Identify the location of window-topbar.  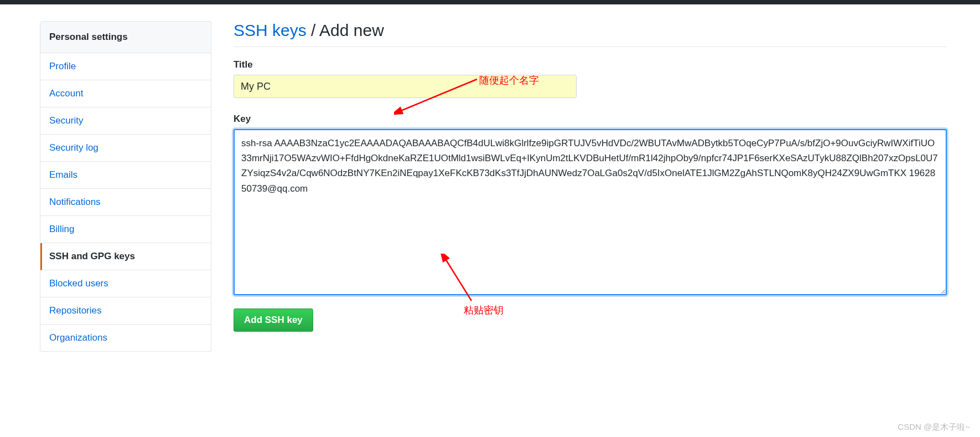
(490, 2).